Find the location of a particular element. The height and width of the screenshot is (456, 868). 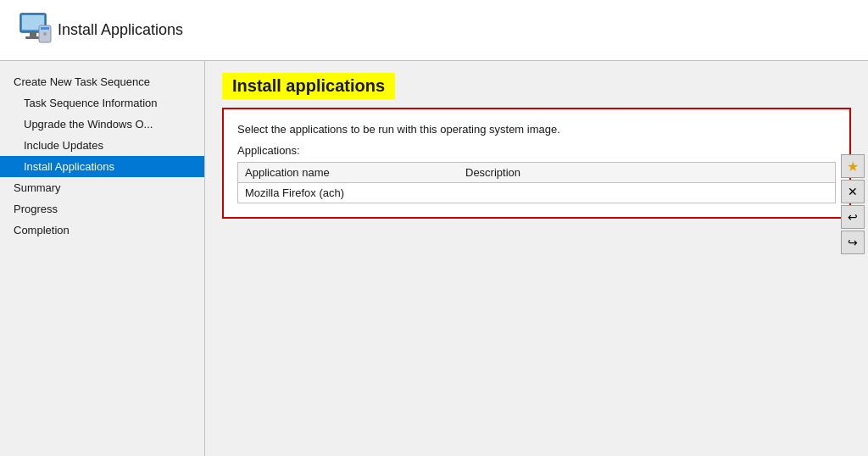

app-icon is located at coordinates (36, 31).